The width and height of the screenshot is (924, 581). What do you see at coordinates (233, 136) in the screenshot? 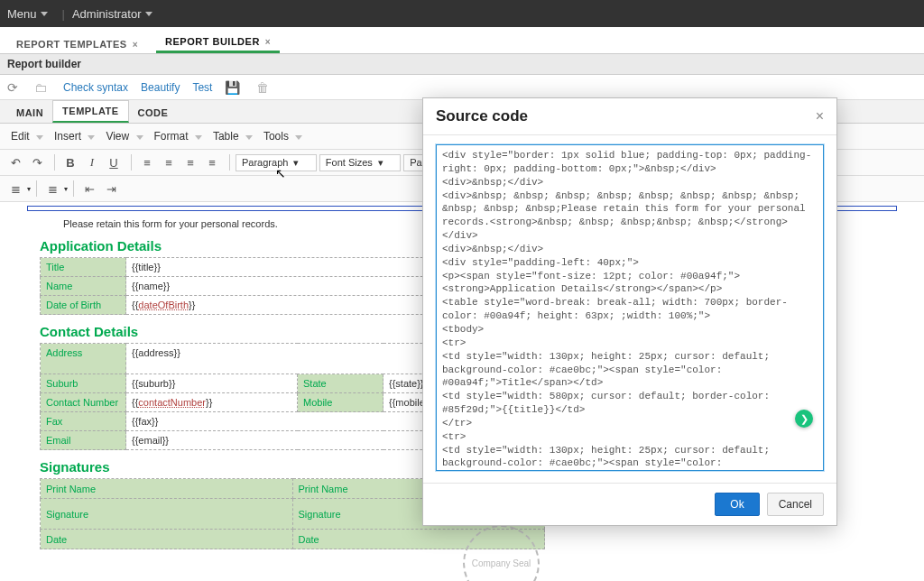
I see `table-menu: Table` at bounding box center [233, 136].